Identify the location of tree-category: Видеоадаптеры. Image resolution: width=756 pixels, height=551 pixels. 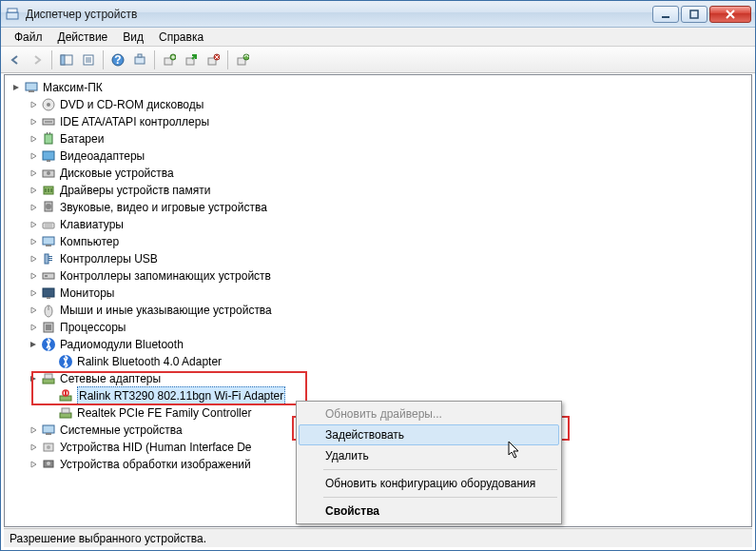
(378, 156).